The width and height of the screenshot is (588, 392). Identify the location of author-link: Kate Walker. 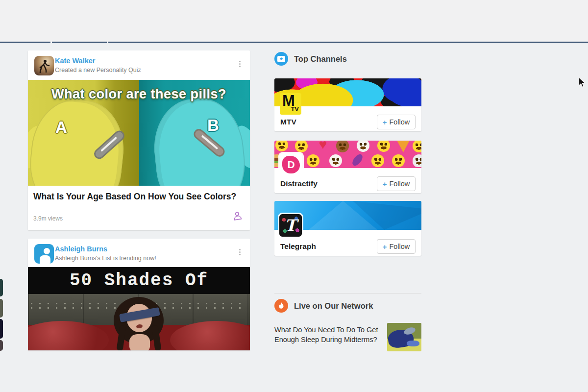
(75, 61).